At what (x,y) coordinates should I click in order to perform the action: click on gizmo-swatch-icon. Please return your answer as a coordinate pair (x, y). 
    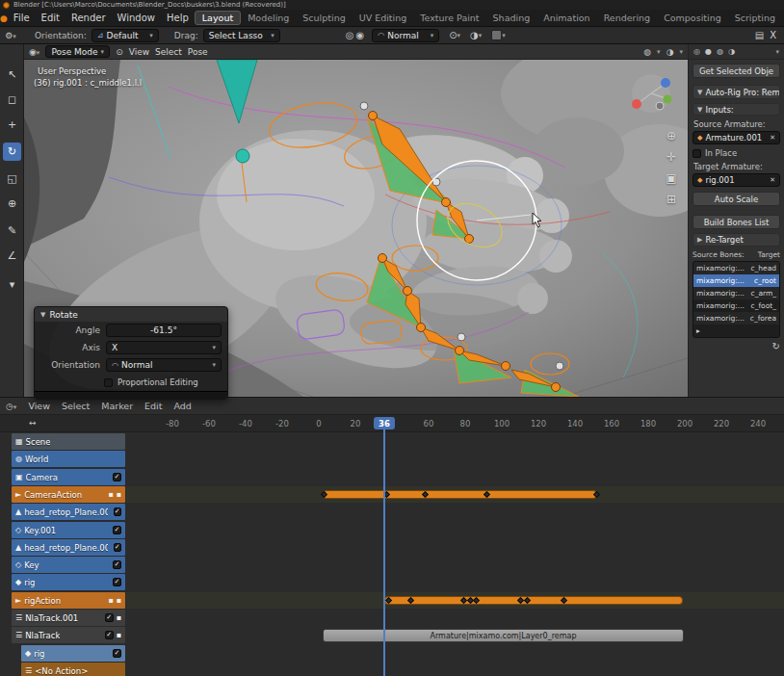
    Looking at the image, I should click on (497, 35).